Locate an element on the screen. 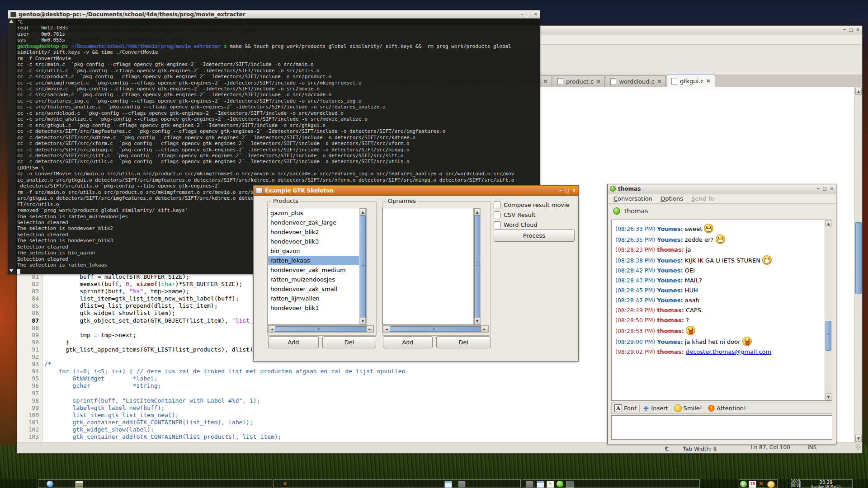 This screenshot has width=868, height=488. tab-gtkgui-c: gtkgui.c✖ is located at coordinates (691, 80).